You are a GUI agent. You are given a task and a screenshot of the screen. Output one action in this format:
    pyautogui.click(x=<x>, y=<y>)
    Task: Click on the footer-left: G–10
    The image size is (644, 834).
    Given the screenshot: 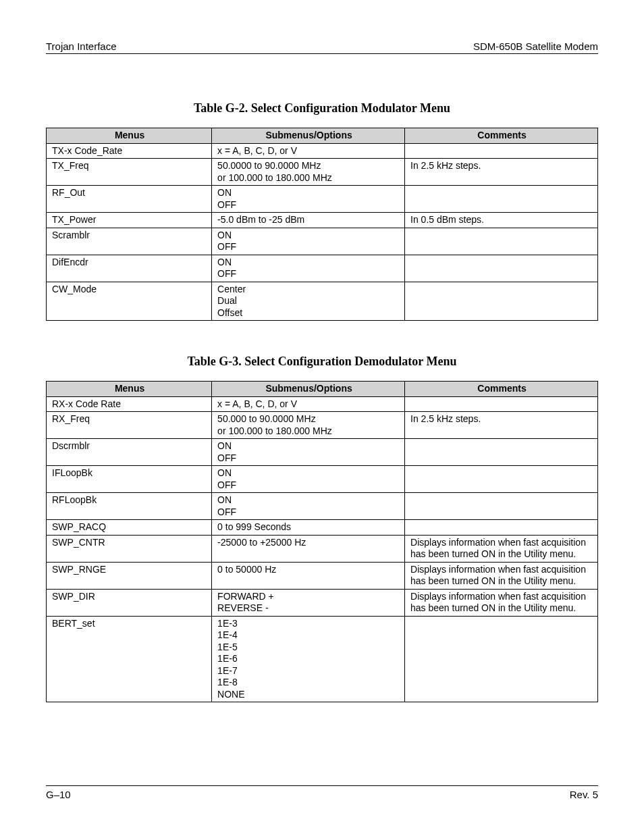 What is the action you would take?
    pyautogui.click(x=58, y=794)
    